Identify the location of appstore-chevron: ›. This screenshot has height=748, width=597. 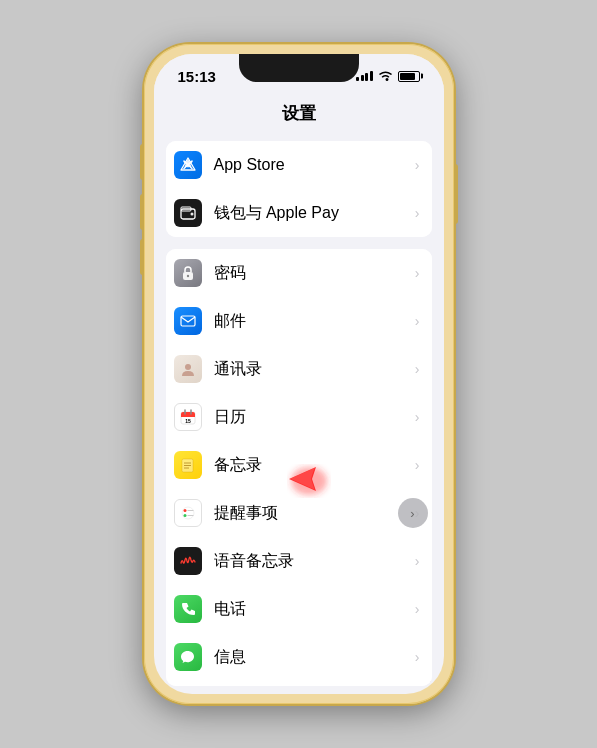
(418, 165).